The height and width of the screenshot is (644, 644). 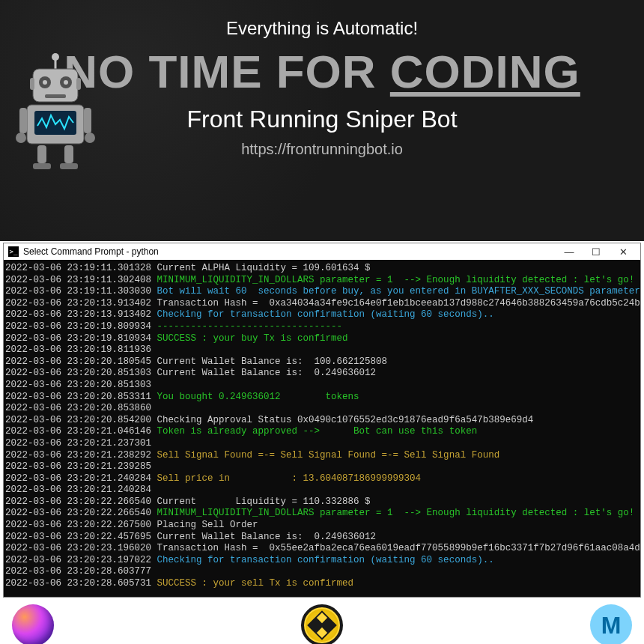 What do you see at coordinates (569, 252) in the screenshot?
I see `minimize-button: —` at bounding box center [569, 252].